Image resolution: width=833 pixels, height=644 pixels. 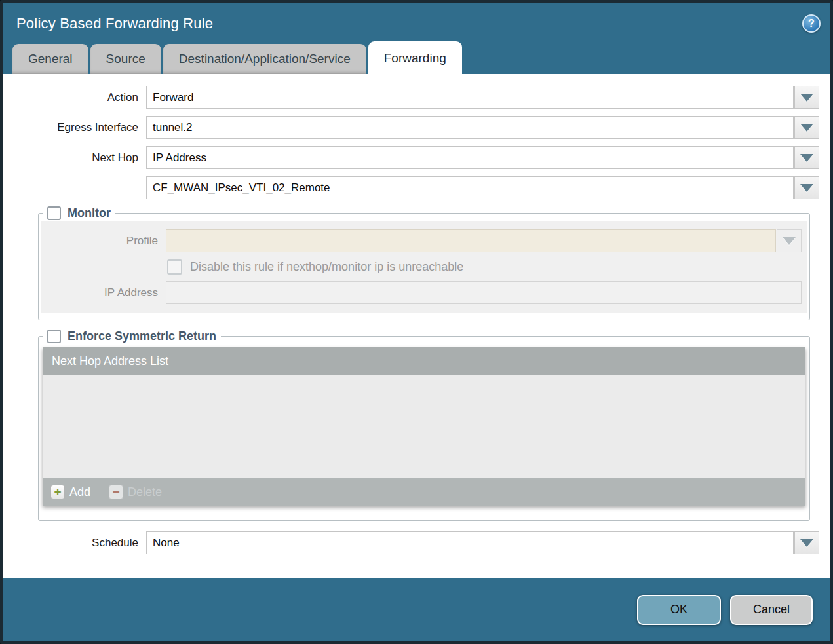 What do you see at coordinates (484, 267) in the screenshot?
I see `disable-rule-row: Disable this rule if nexthop/monitor ip …` at bounding box center [484, 267].